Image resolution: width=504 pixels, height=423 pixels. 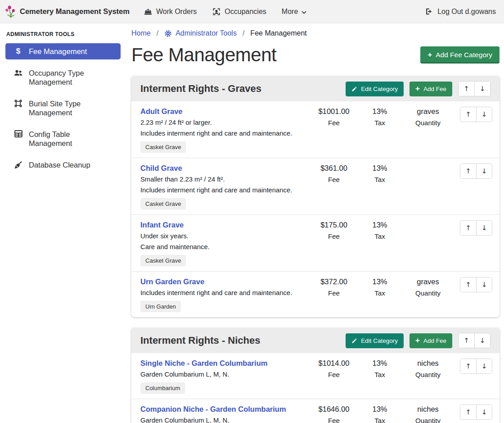 What do you see at coordinates (161, 306) in the screenshot?
I see `fee-type-badge: Urn Garden` at bounding box center [161, 306].